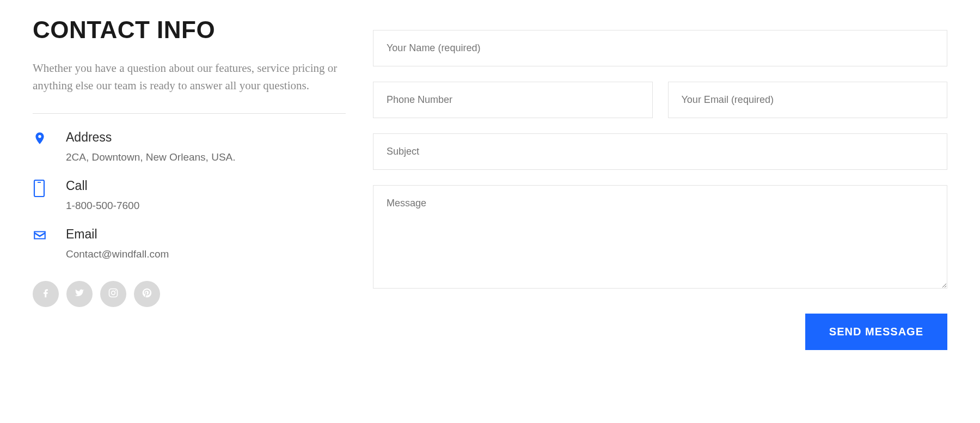  I want to click on call-label: Call, so click(102, 186).